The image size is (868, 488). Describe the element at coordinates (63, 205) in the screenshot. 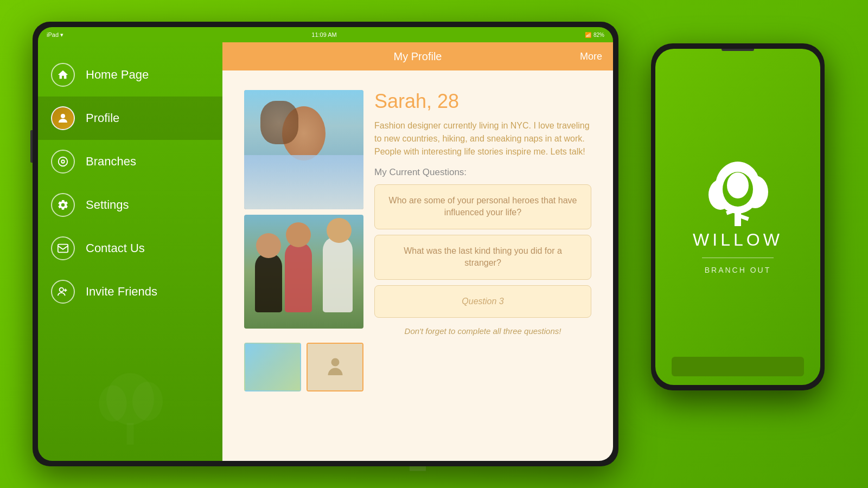

I see `settings-icon` at that location.